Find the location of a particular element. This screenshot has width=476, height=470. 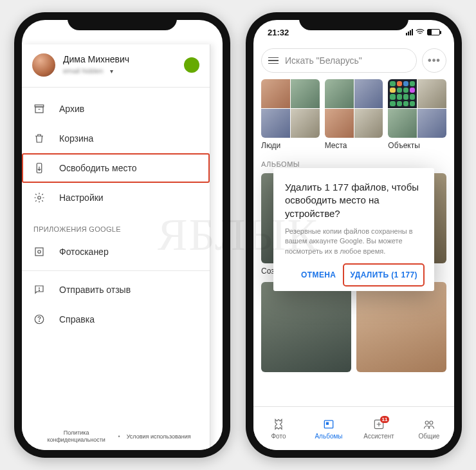

menu-photoscanner: Фотосканер is located at coordinates (116, 252).